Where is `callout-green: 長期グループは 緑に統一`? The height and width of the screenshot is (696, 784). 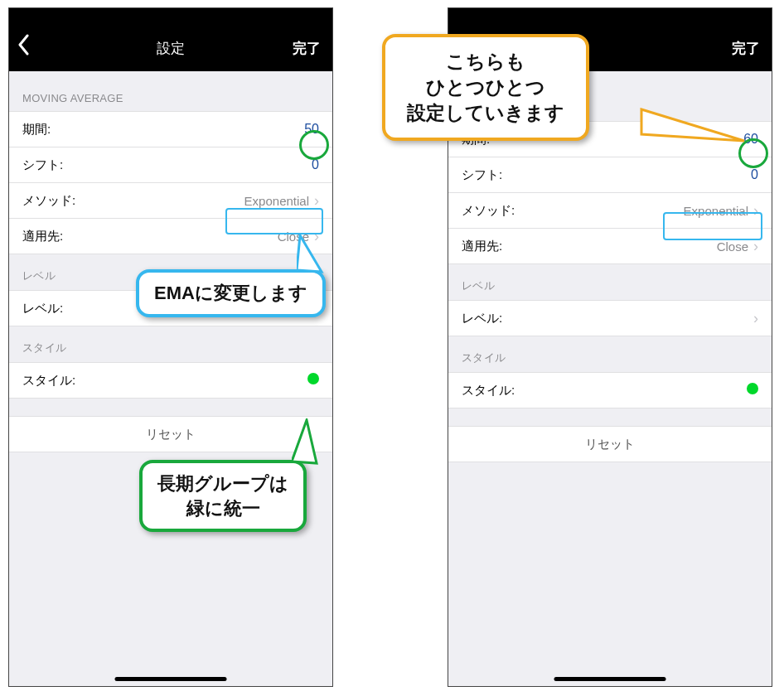
callout-green: 長期グループは 緑に統一 is located at coordinates (223, 495).